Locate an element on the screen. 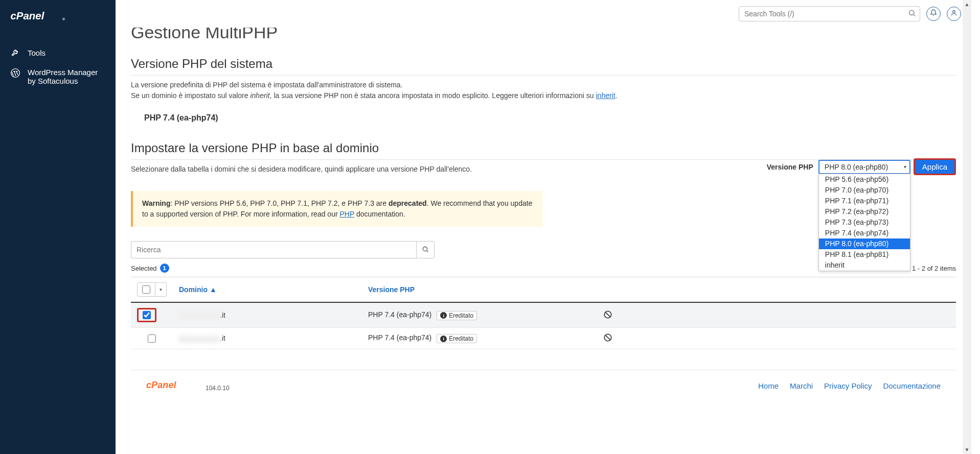 This screenshot has height=454, width=980. selected-label: Selected is located at coordinates (144, 269).